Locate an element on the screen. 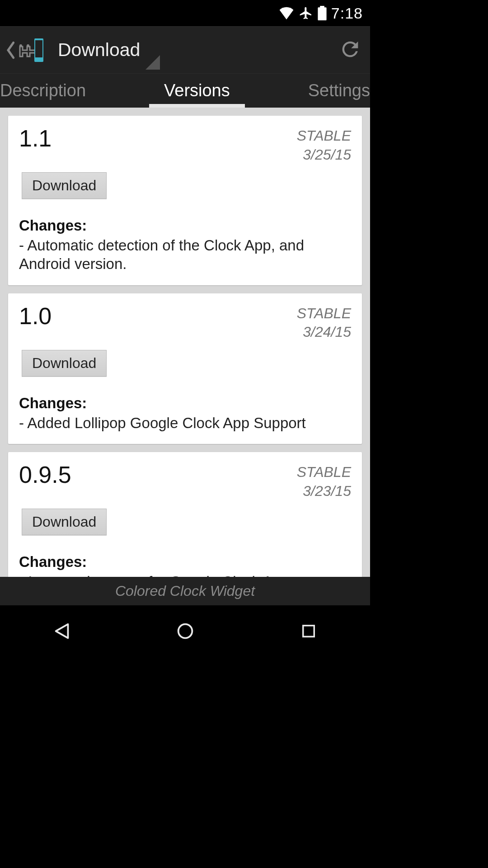 The width and height of the screenshot is (488, 868). nav-recents-button is located at coordinates (309, 632).